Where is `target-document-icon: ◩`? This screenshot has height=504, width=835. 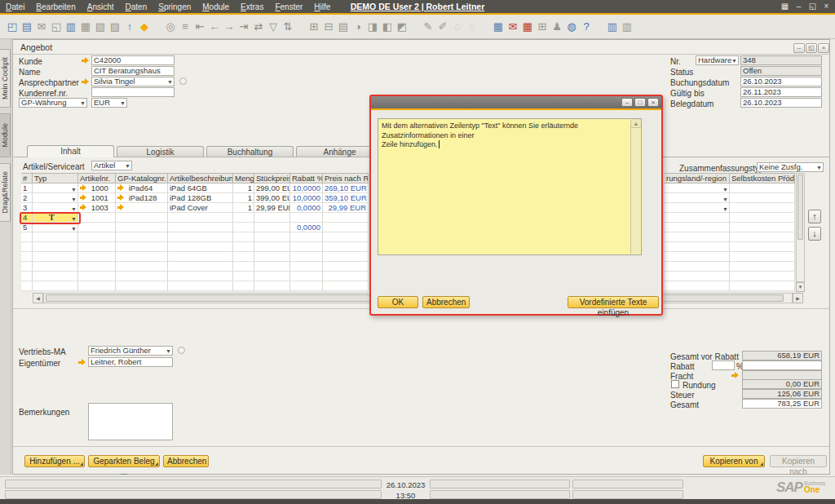 target-document-icon: ◩ is located at coordinates (402, 27).